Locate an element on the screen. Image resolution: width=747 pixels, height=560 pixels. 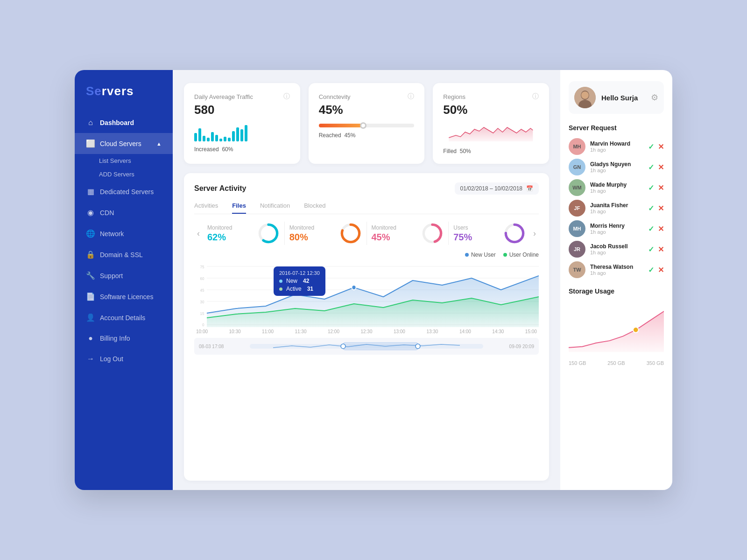
storage-label-0: 150 GB is located at coordinates (577, 363).